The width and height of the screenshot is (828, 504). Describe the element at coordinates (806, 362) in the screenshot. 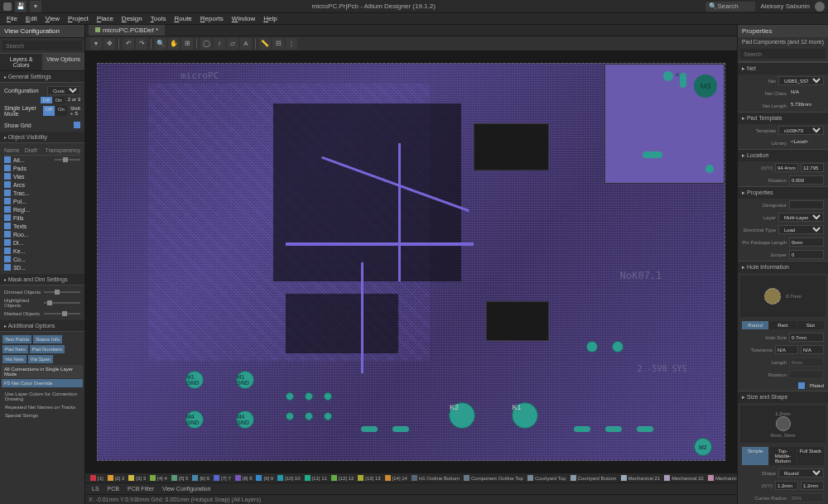

I see `holelen-input` at that location.